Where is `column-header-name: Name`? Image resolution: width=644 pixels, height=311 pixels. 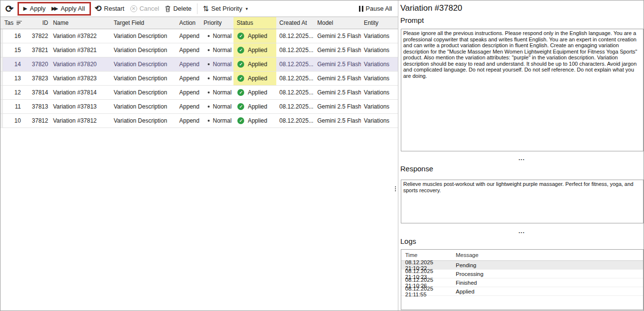 column-header-name: Name is located at coordinates (81, 23).